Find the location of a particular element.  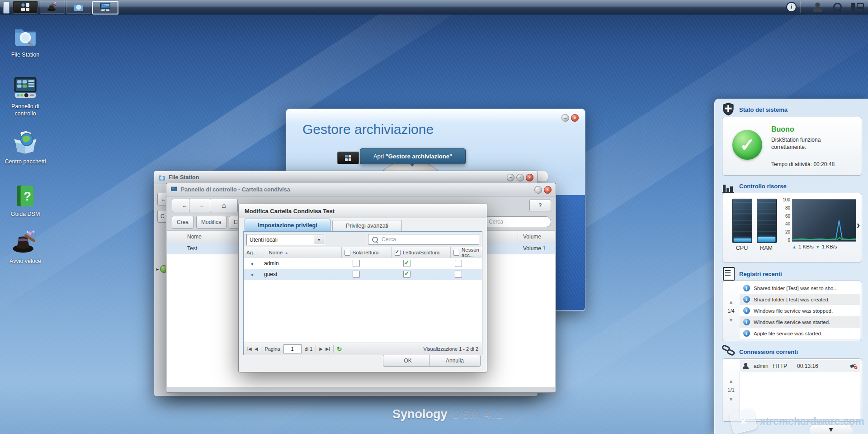

desktop-icon-dsm-help: ? Guida DSM is located at coordinates (25, 201).